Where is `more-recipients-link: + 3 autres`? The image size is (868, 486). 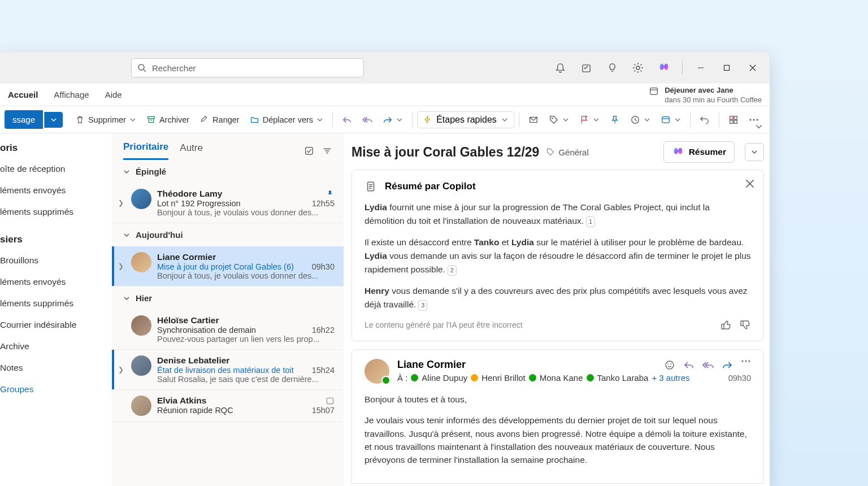 more-recipients-link: + 3 autres is located at coordinates (670, 377).